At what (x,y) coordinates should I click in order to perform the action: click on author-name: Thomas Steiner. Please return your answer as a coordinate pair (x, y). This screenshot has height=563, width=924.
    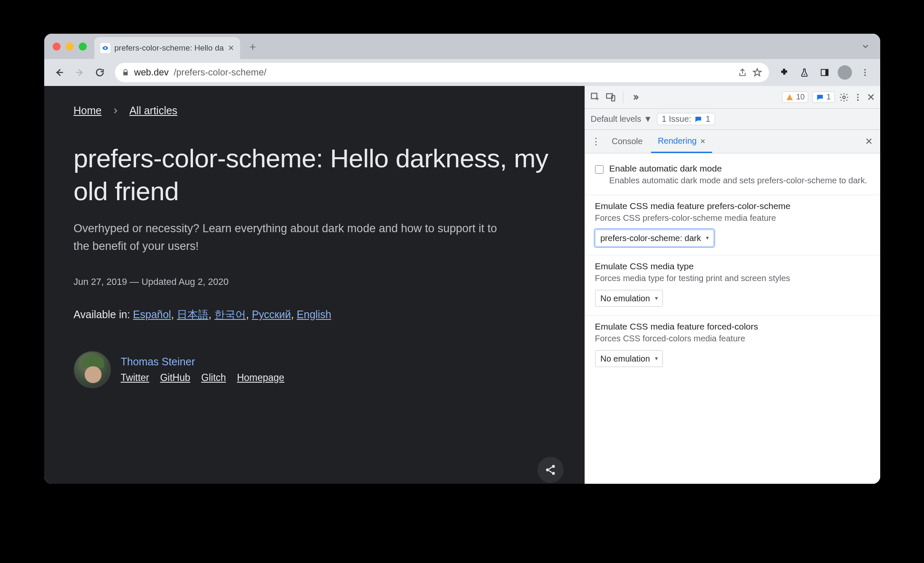
    Looking at the image, I should click on (158, 362).